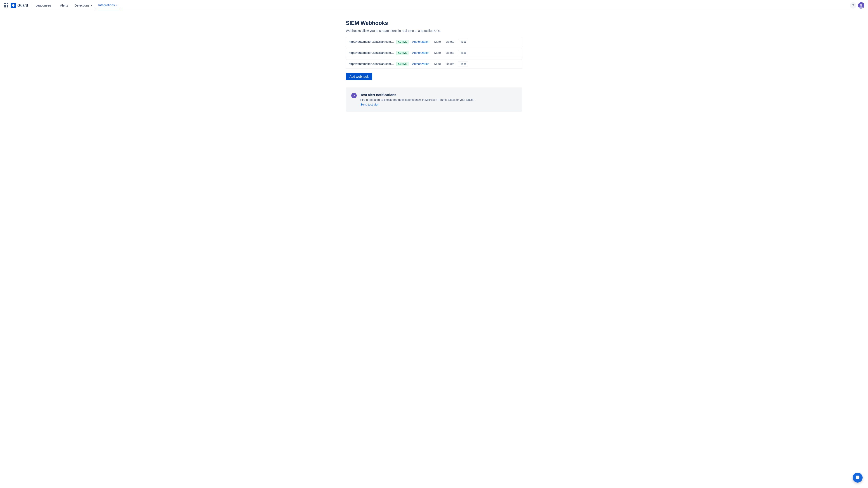 The height and width of the screenshot is (488, 868). Describe the element at coordinates (371, 64) in the screenshot. I see `webhook-url-2: https://automation.atlassian.com/pro` at that location.